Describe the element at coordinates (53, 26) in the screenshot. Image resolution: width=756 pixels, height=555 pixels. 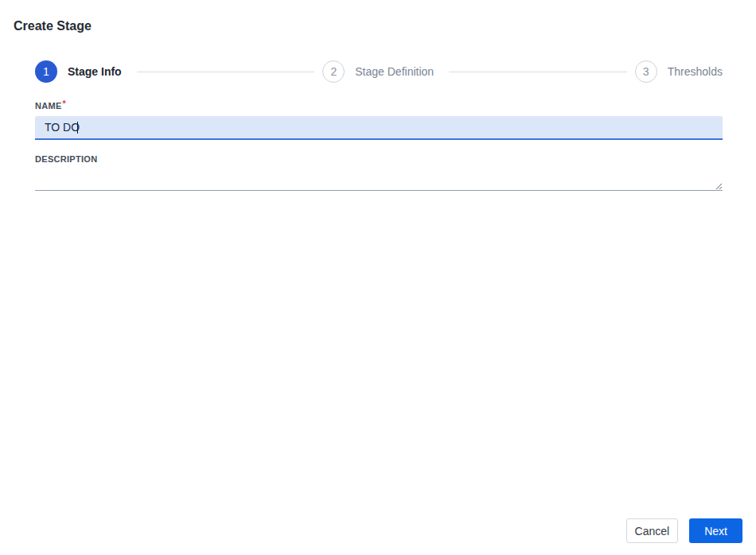
I see `page-title: Create Stage` at that location.